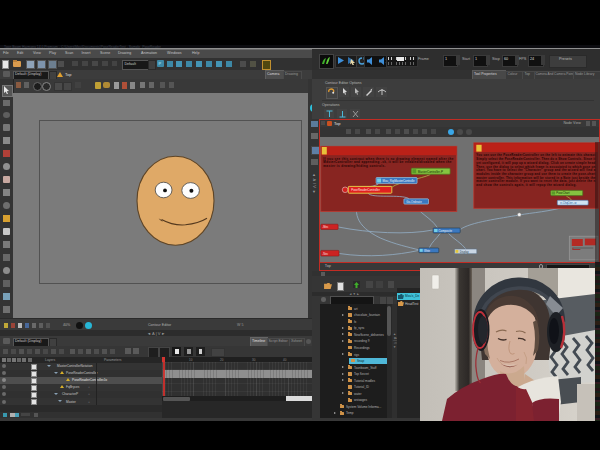  Describe the element at coordinates (568, 203) in the screenshot. I see `svg-text: e-ChqCter--w` at that location.